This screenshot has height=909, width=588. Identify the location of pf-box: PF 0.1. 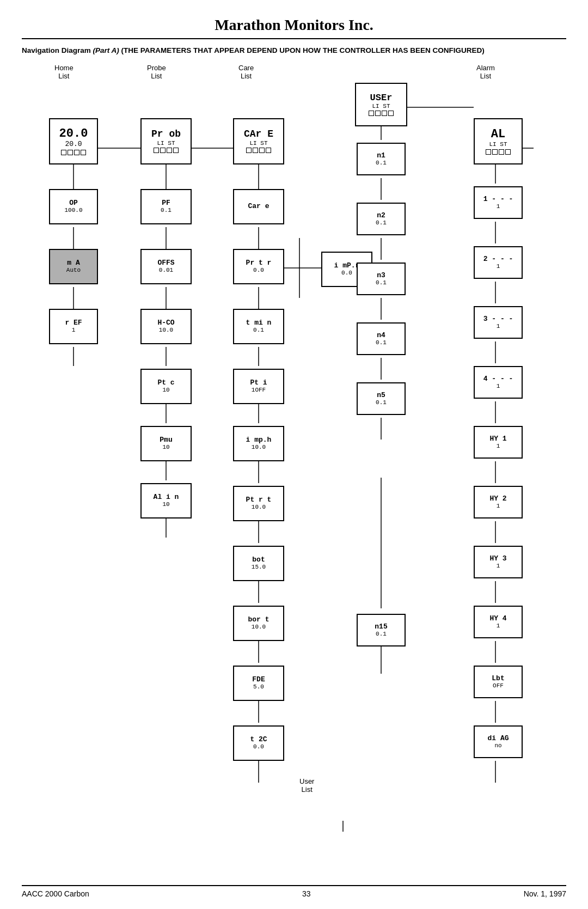
(166, 207).